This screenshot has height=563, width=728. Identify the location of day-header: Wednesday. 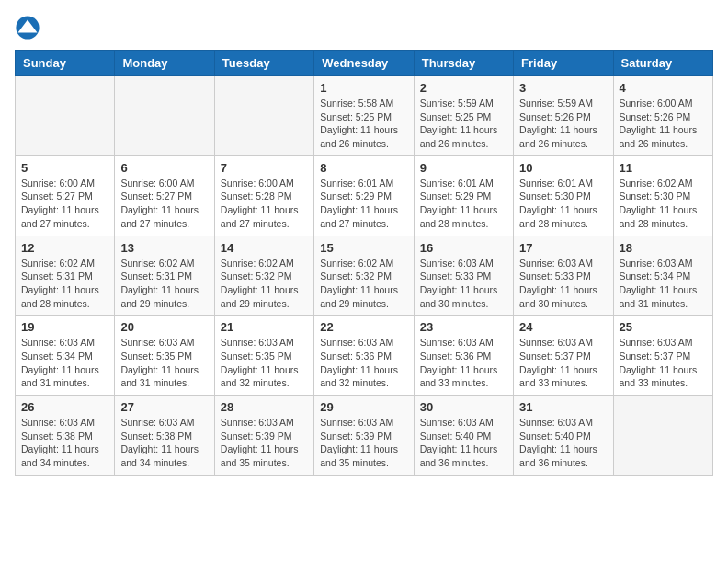
(364, 63).